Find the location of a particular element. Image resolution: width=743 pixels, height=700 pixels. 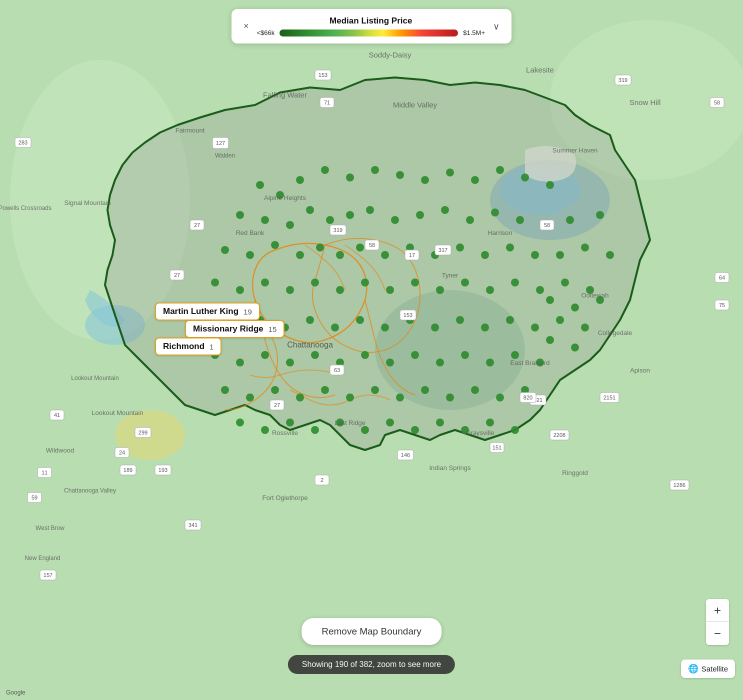

svg-text: Rossville is located at coordinates (285, 433).